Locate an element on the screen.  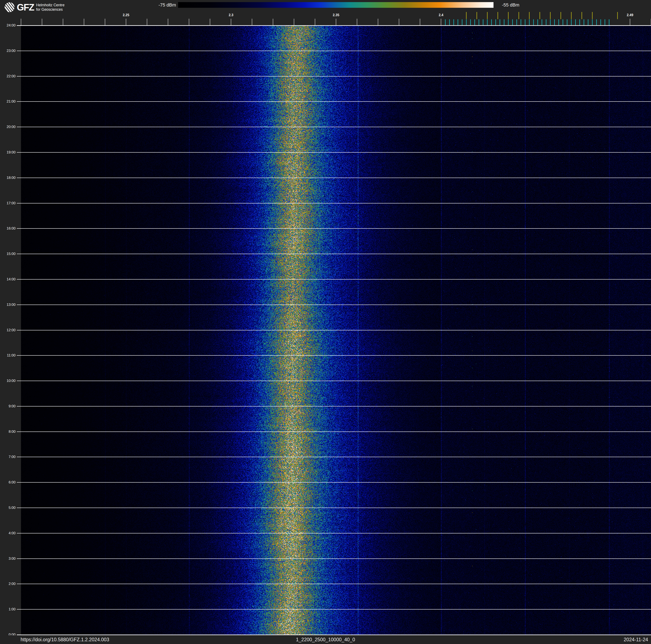
hour-label: 6:00 is located at coordinates (8, 482).